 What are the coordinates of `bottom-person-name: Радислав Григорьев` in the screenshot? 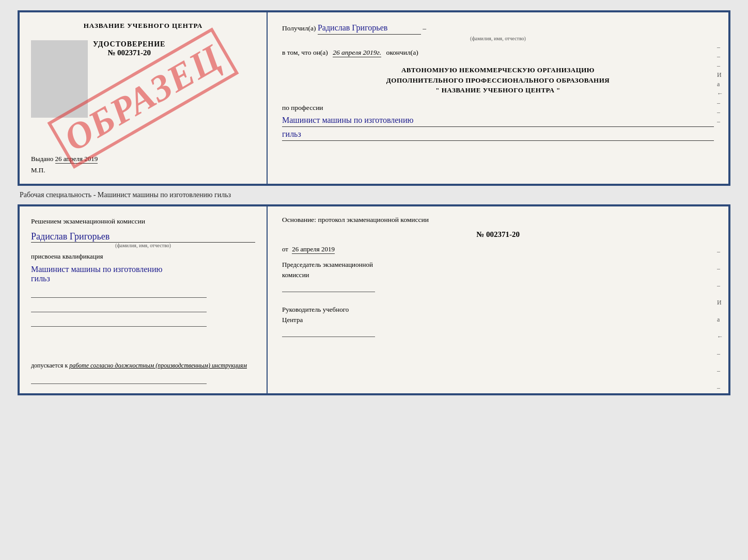 It's located at (143, 237).